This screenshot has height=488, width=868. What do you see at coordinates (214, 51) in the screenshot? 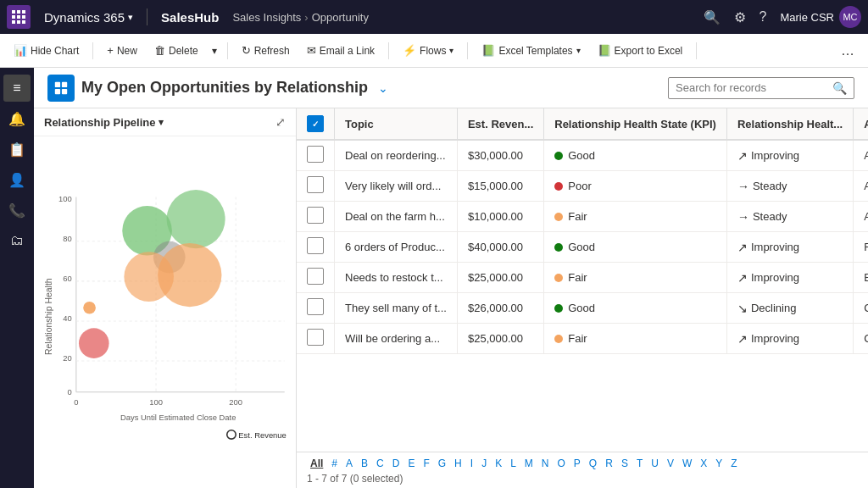
I see `toolbar-dropdown-1: ▾` at bounding box center [214, 51].